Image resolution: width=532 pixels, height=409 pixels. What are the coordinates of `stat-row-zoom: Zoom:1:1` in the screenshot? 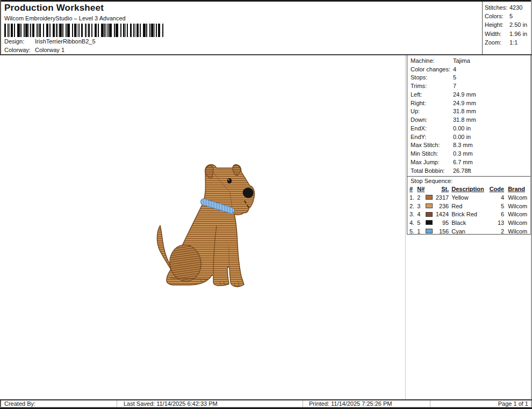 It's located at (506, 42).